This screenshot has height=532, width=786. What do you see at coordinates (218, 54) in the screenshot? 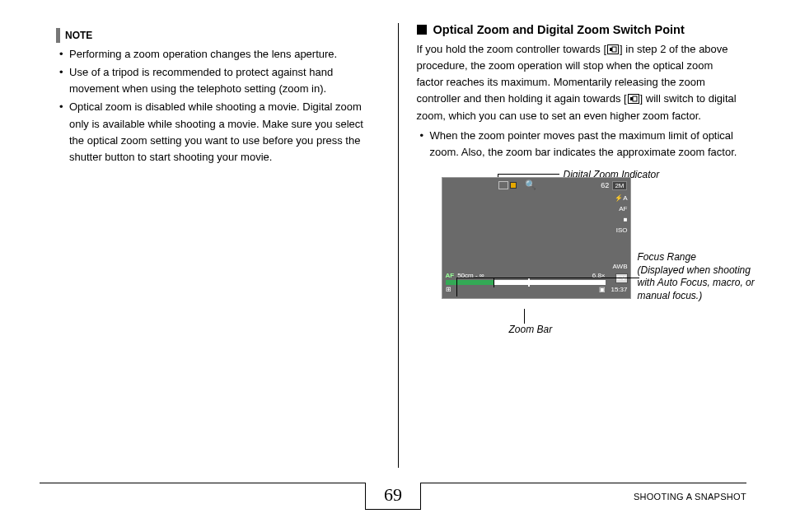
I see `note-item: Performing a zoom operation changes the …` at bounding box center [218, 54].